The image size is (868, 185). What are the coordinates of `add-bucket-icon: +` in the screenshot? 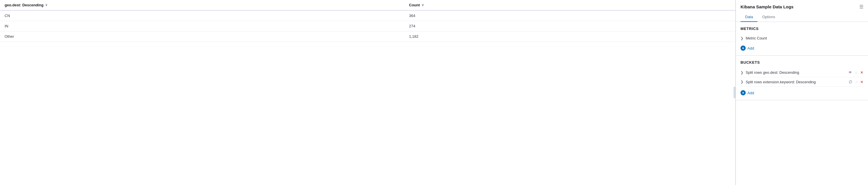 It's located at (743, 93).